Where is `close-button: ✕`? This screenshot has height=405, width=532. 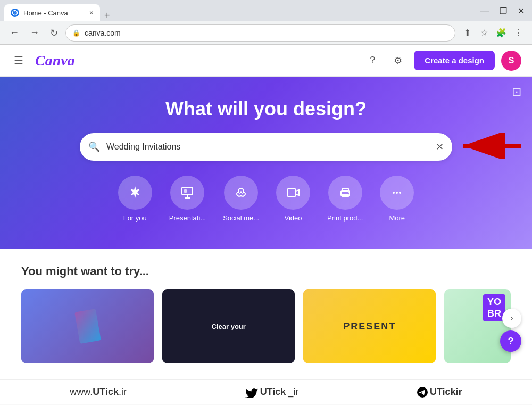 close-button: ✕ is located at coordinates (521, 11).